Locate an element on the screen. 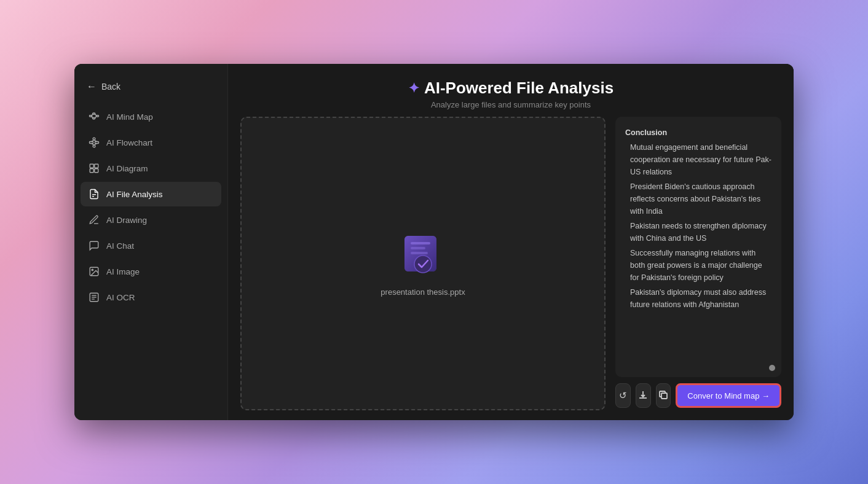  drawing-icon is located at coordinates (94, 220).